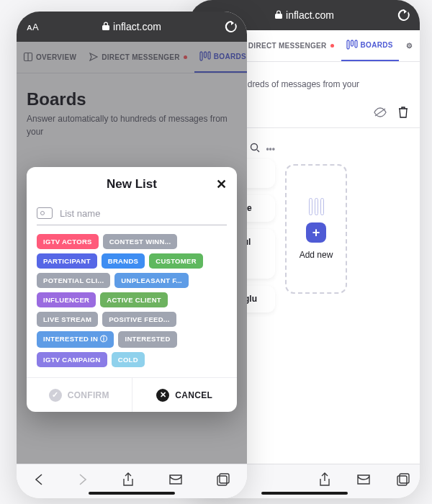 Image resolution: width=432 pixels, height=504 pixels. I want to click on tag-chip: ACTIVE CLIENT, so click(134, 300).